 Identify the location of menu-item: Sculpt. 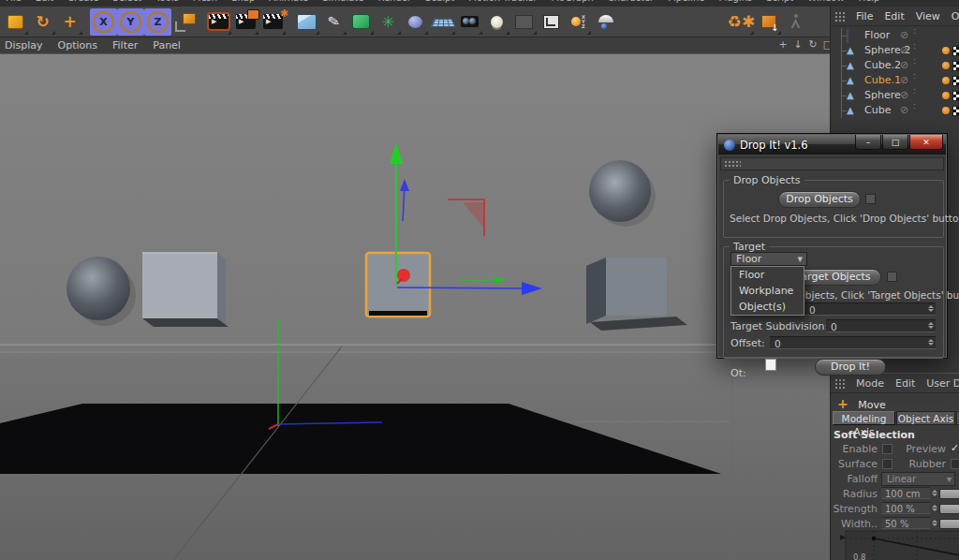
(440, 2).